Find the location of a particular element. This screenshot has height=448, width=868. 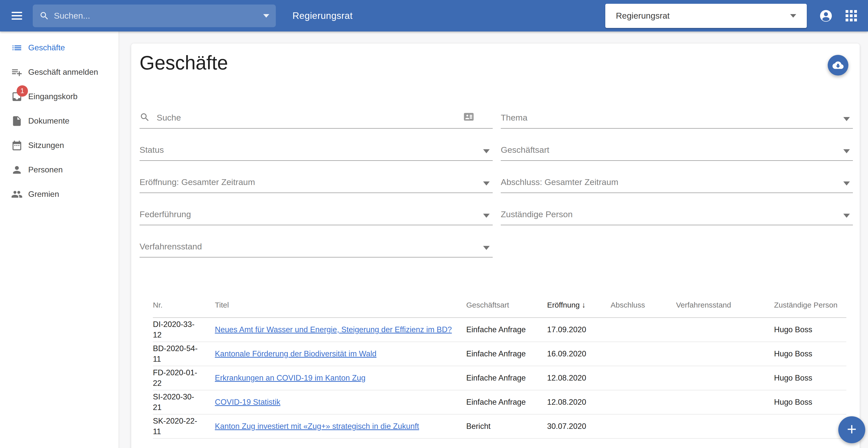

download-fab is located at coordinates (838, 65).